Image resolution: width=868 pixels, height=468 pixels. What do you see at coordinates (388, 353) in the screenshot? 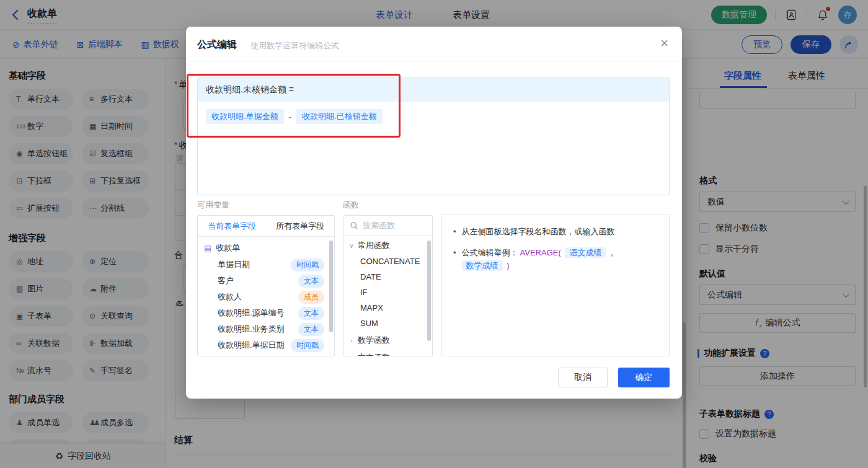
I see `function-group-text: › 文本函数` at bounding box center [388, 353].